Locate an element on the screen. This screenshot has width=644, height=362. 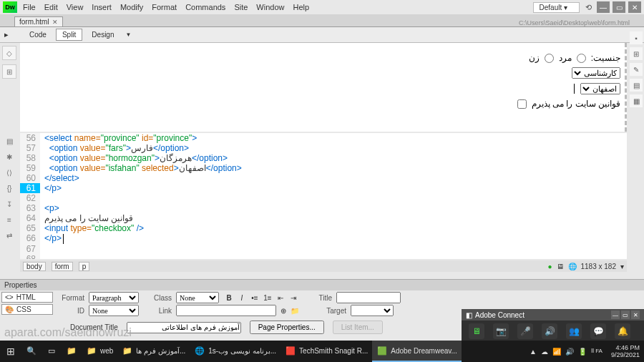
titlebar: Dw File Edit View Insert Modify Format C… is located at coordinates (322, 7).